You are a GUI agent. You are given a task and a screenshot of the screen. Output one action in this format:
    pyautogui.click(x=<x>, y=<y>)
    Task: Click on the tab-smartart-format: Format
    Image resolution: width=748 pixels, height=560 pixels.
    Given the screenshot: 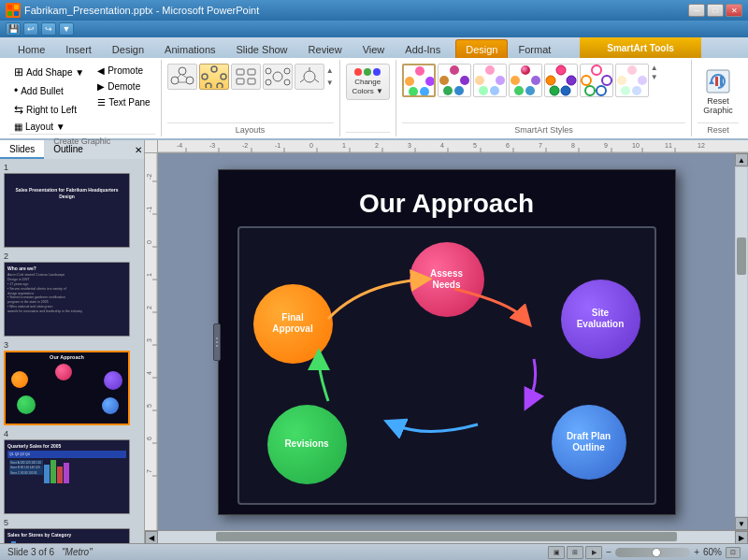 What is the action you would take?
    pyautogui.click(x=535, y=49)
    